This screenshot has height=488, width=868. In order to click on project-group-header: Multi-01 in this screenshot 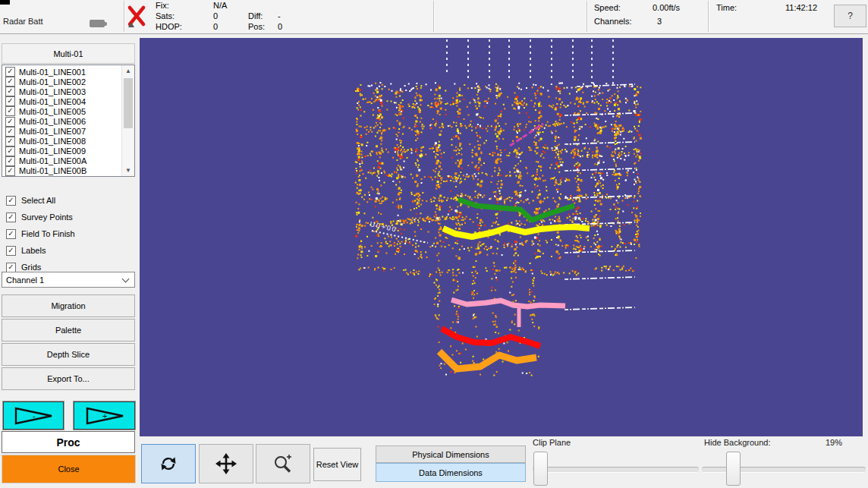, I will do `click(68, 53)`.